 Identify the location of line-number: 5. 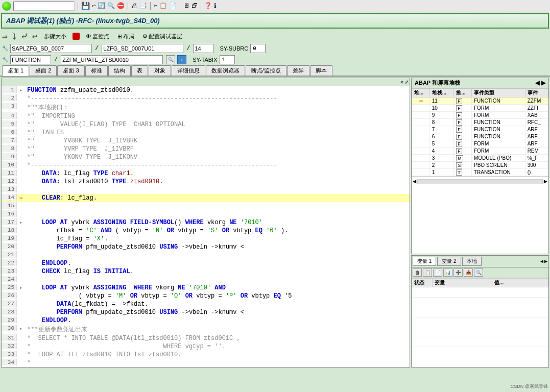
(9, 124).